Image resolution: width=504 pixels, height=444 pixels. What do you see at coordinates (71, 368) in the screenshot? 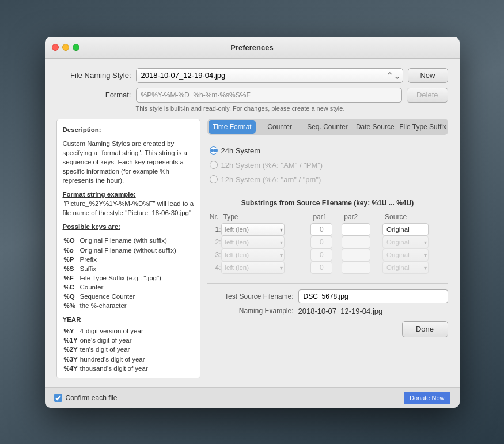
I see `year-key-cell: %4Y` at bounding box center [71, 368].